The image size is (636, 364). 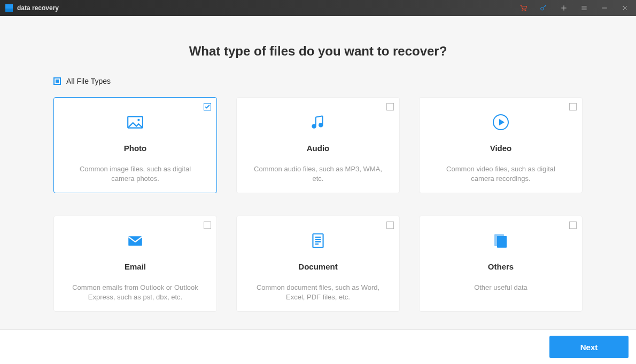 I want to click on titlebar-left: data recovery, so click(x=32, y=8).